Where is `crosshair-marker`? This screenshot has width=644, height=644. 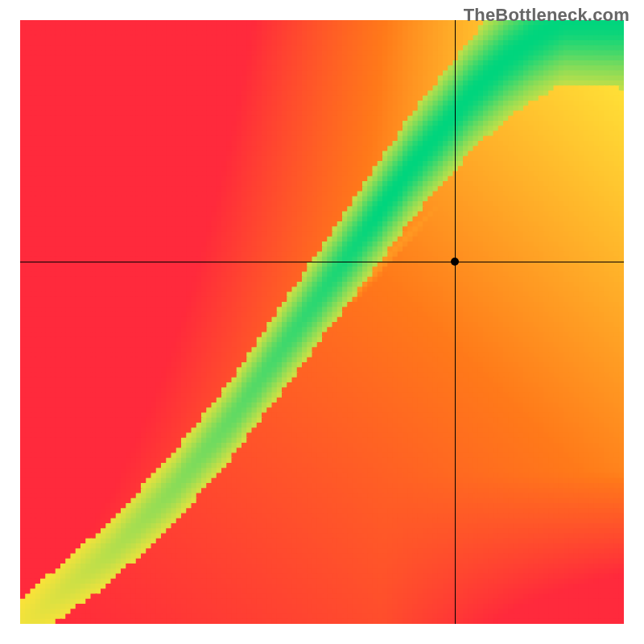 crosshair-marker is located at coordinates (455, 262).